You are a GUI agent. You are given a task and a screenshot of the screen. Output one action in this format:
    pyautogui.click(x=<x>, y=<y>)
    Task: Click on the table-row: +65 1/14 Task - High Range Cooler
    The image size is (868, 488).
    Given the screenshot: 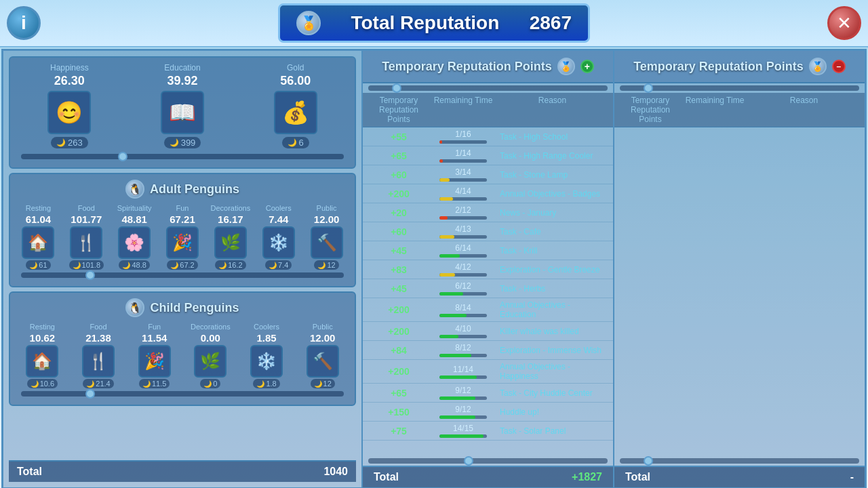 What is the action you would take?
    pyautogui.click(x=488, y=156)
    